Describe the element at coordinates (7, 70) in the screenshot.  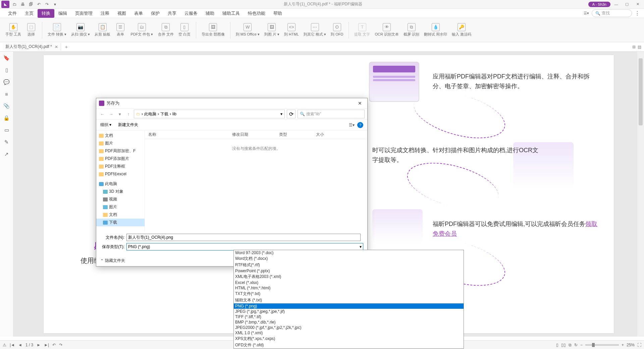
I see `pages-icon: ▯` at that location.